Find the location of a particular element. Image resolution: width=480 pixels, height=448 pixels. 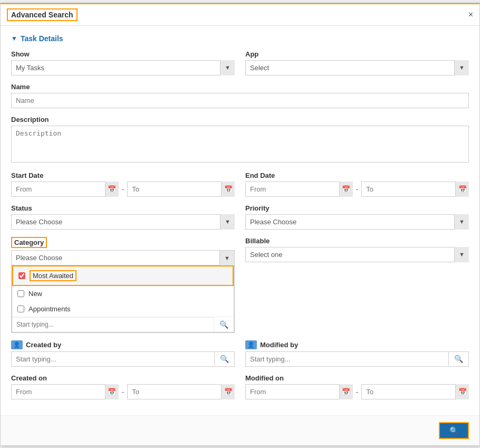

app-select-wrapper: Select App 1 App 2 ▼ is located at coordinates (357, 68).